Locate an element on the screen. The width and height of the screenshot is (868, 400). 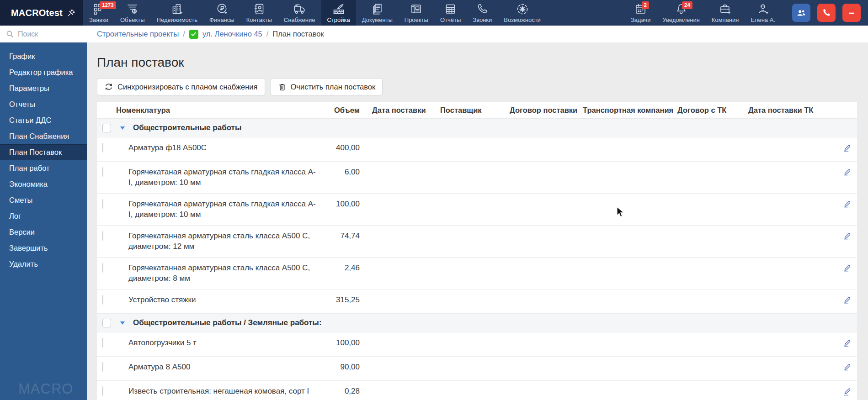
col-header-tk-date: Дата поставки ТК is located at coordinates (793, 111).